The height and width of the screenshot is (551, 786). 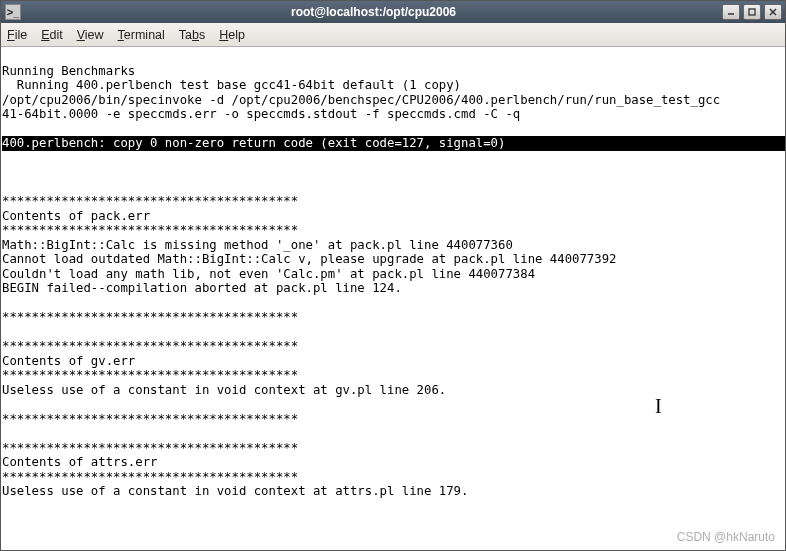 I want to click on window-buttons, so click(x=752, y=12).